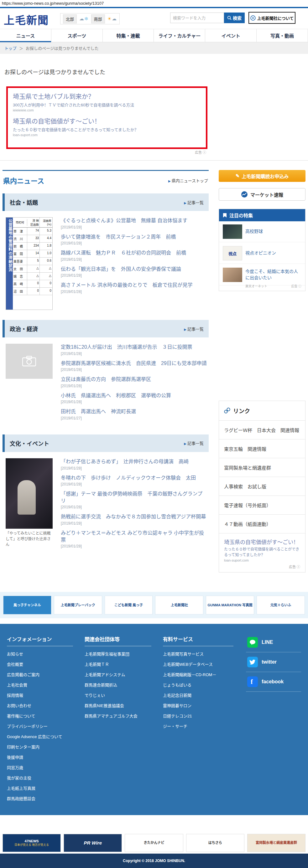 Image resolution: width=308 pixels, height=868 pixels. I want to click on footer-link: 上毛新聞WEBデータベース, so click(204, 664).